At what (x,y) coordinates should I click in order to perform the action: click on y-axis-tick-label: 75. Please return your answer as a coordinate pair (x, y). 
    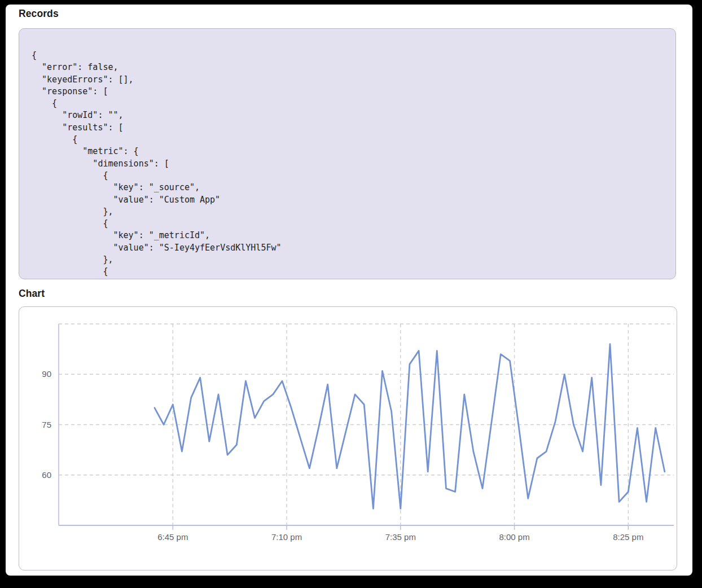
    Looking at the image, I should click on (46, 424).